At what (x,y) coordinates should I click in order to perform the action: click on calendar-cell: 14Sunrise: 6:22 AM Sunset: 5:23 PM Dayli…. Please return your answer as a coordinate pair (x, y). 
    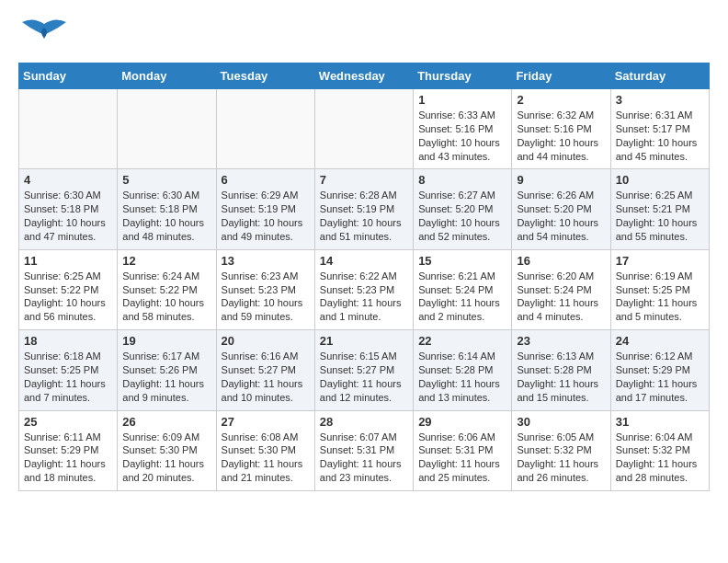
    Looking at the image, I should click on (364, 289).